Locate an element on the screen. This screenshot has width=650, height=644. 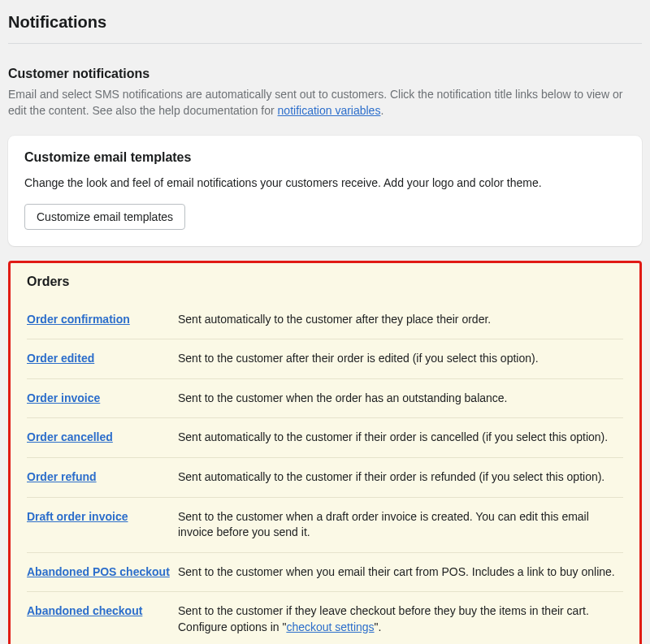
customer-notifications-desc: Email and select SMS notifications are a… is located at coordinates (325, 102).